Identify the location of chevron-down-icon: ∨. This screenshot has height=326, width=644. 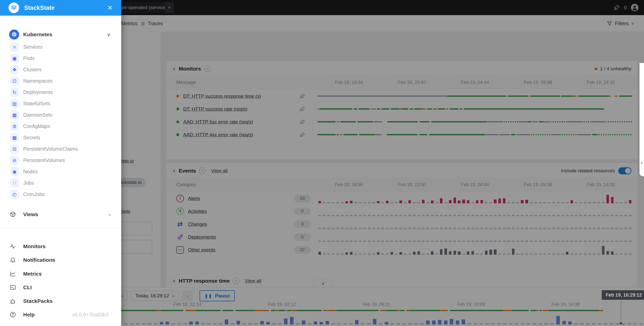
(109, 35).